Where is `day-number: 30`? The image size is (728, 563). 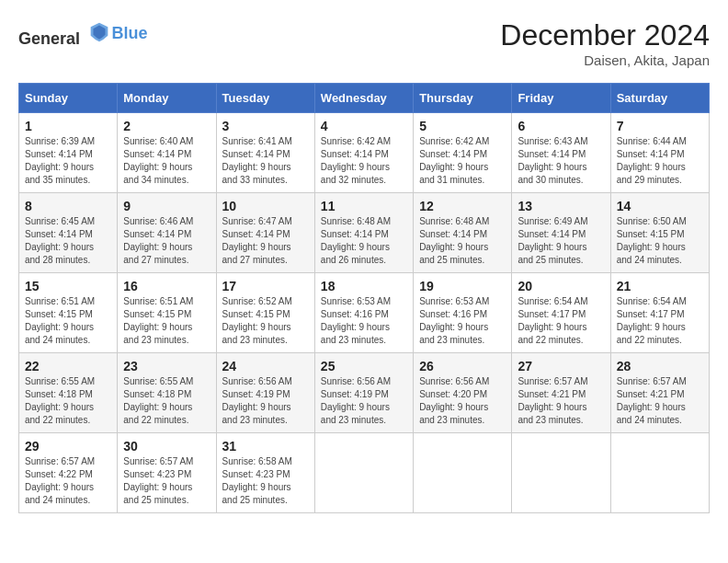
day-number: 30 is located at coordinates (166, 446).